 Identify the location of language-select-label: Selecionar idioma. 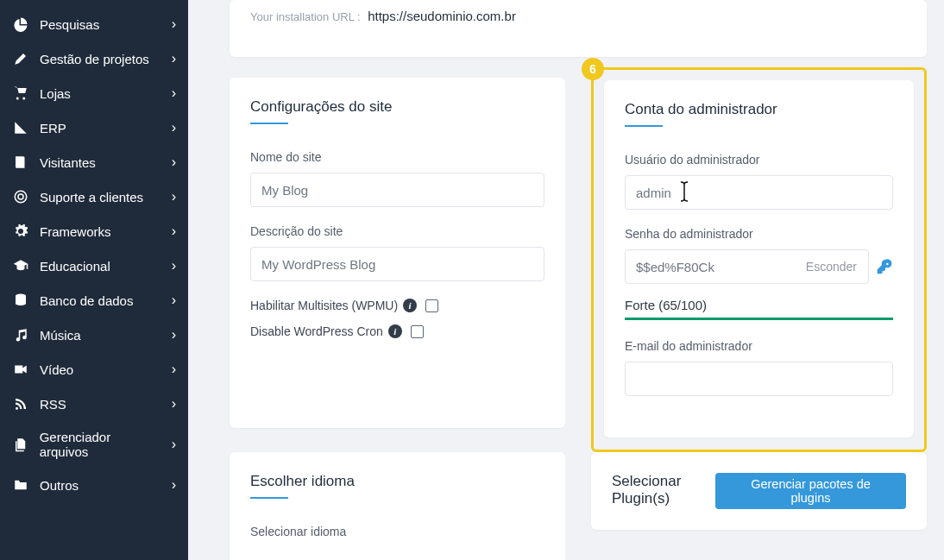
(397, 532).